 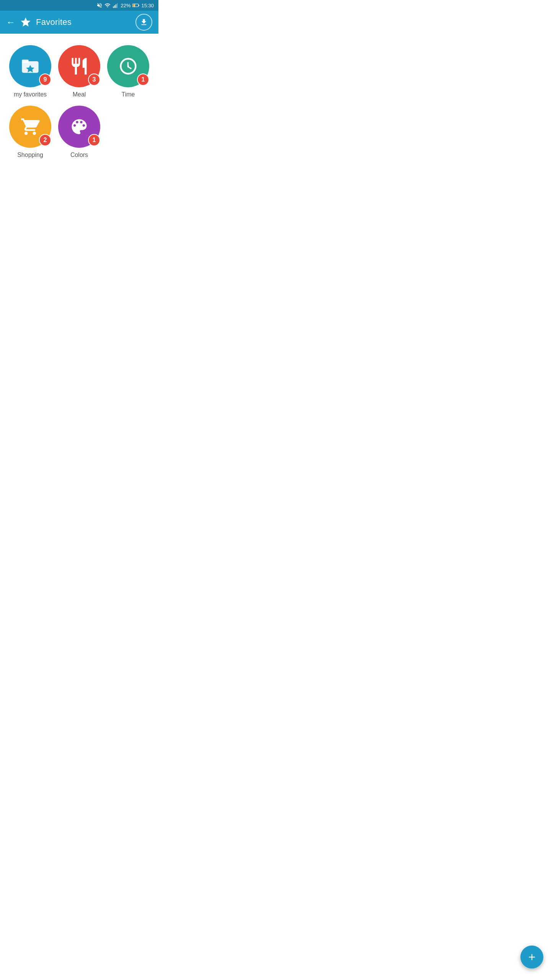 I want to click on category-label-time: Time, so click(x=129, y=95).